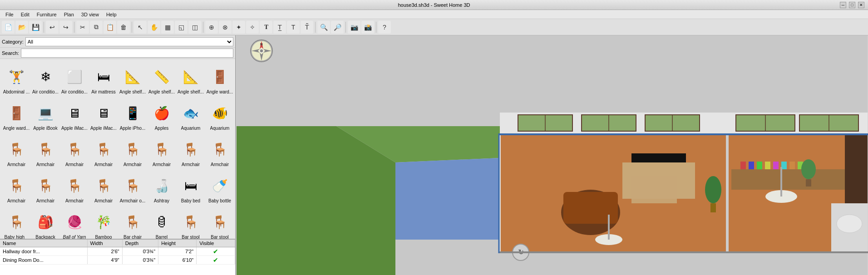  Describe the element at coordinates (181, 27) in the screenshot. I see `toolbar-btn-15: ◱` at that location.